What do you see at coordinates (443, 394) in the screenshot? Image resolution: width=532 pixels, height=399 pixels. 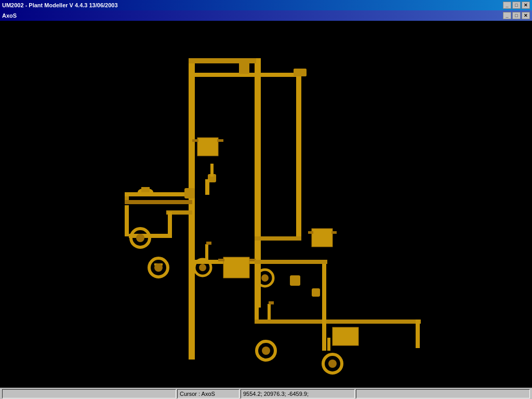 I see `status-right-panel` at bounding box center [443, 394].